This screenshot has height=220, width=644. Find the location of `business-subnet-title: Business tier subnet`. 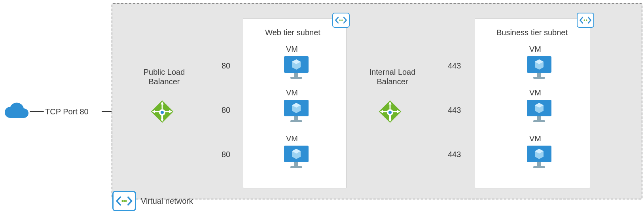

business-subnet-title: Business tier subnet is located at coordinates (532, 32).